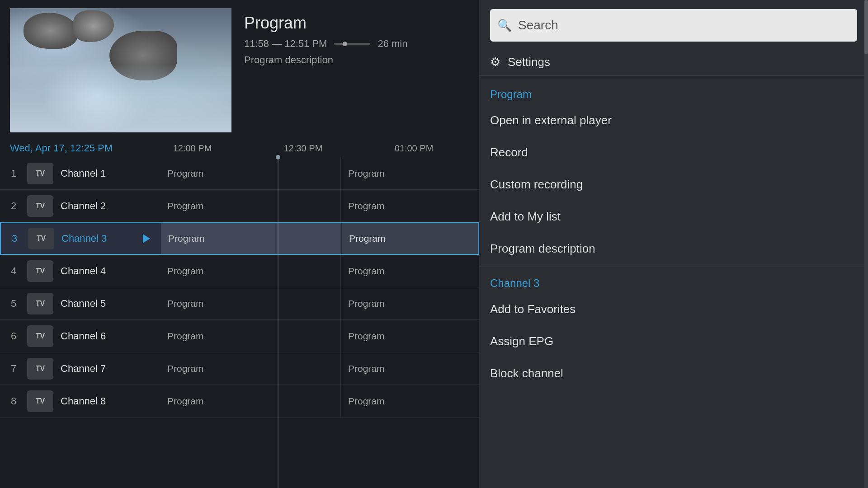 The image size is (868, 488). What do you see at coordinates (410, 271) in the screenshot?
I see `program-cell-current-4: Program` at bounding box center [410, 271].